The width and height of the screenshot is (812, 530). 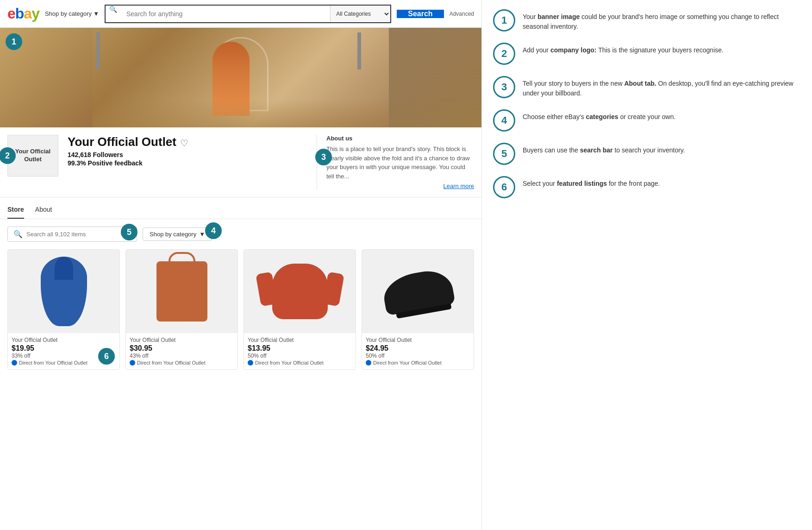 What do you see at coordinates (181, 340) in the screenshot?
I see `product-seller-2: Your Official Outlet` at bounding box center [181, 340].